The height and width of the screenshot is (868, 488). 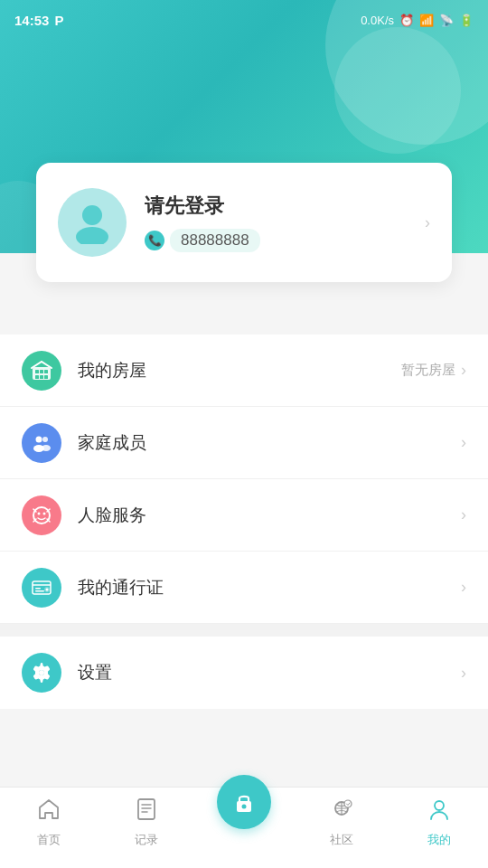 I want to click on alarm-icon: ⏰, so click(x=407, y=20).